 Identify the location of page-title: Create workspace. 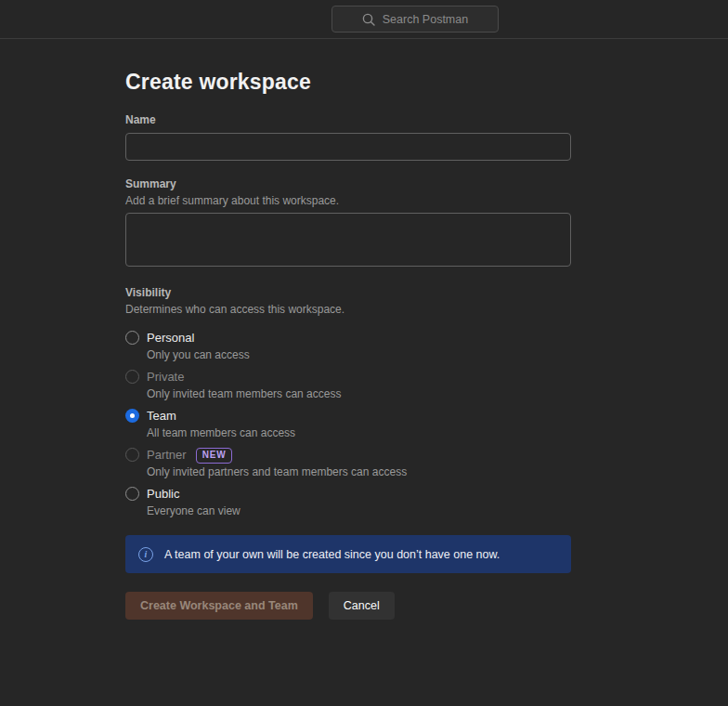
(348, 82).